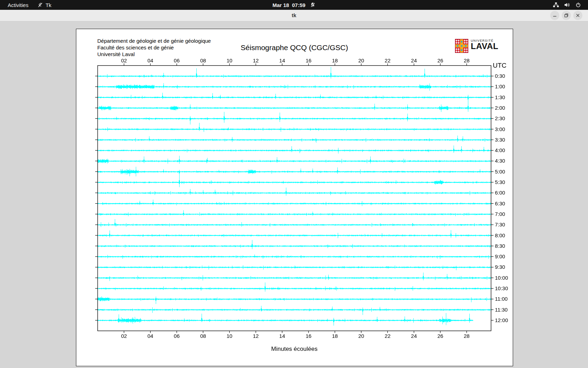 The height and width of the screenshot is (368, 588). I want to click on utc-time-label: 7:30, so click(500, 224).